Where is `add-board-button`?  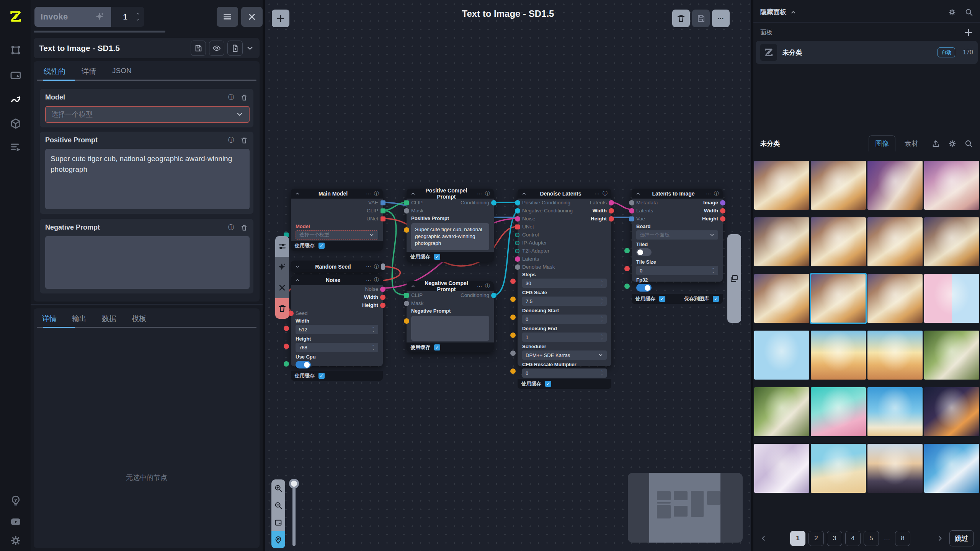
add-board-button is located at coordinates (969, 33).